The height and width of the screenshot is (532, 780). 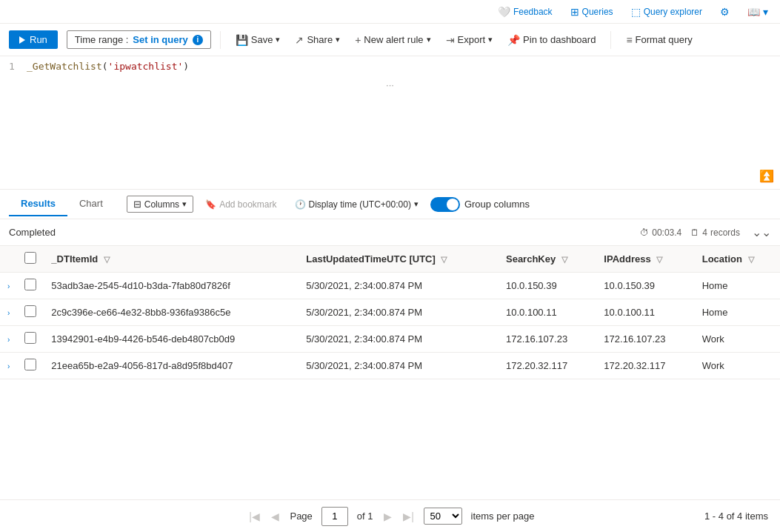 I want to click on tab-results-label: Results, so click(x=39, y=203).